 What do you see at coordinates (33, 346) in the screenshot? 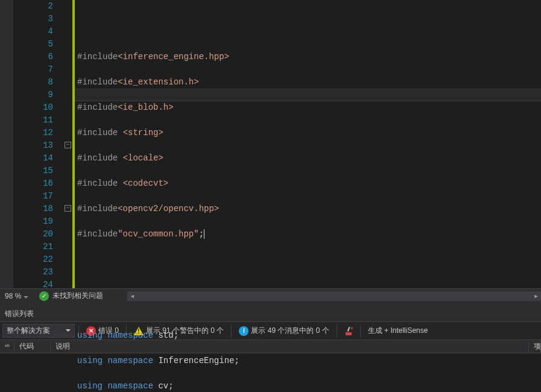
I see `column-code: 代码` at bounding box center [33, 346].